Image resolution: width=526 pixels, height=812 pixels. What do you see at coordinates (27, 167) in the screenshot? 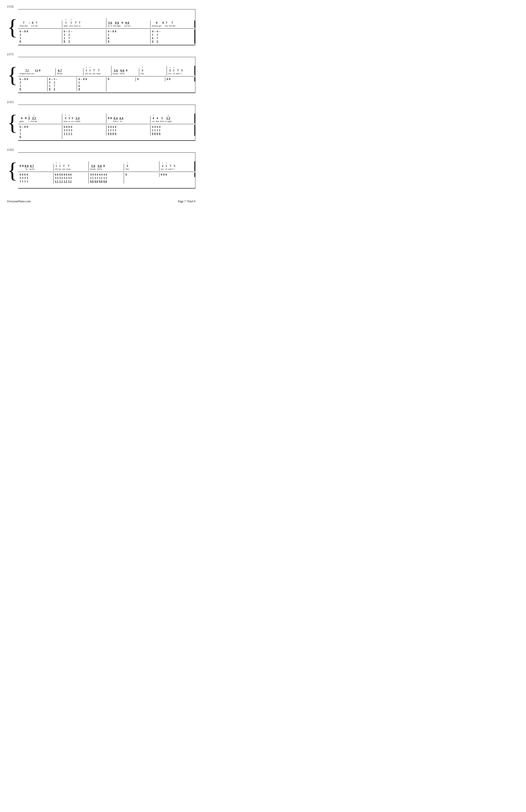
I see `note: 0 6 So` at bounding box center [27, 167].